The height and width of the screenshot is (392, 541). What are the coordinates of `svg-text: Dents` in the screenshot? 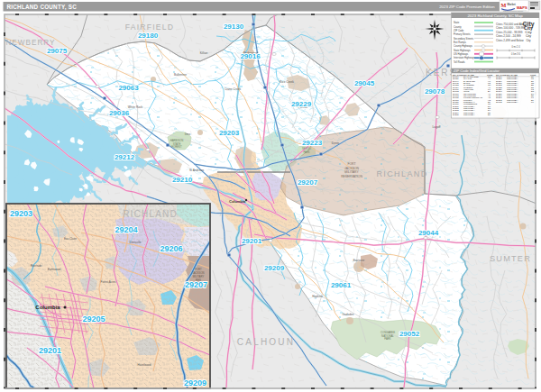 It's located at (335, 143).